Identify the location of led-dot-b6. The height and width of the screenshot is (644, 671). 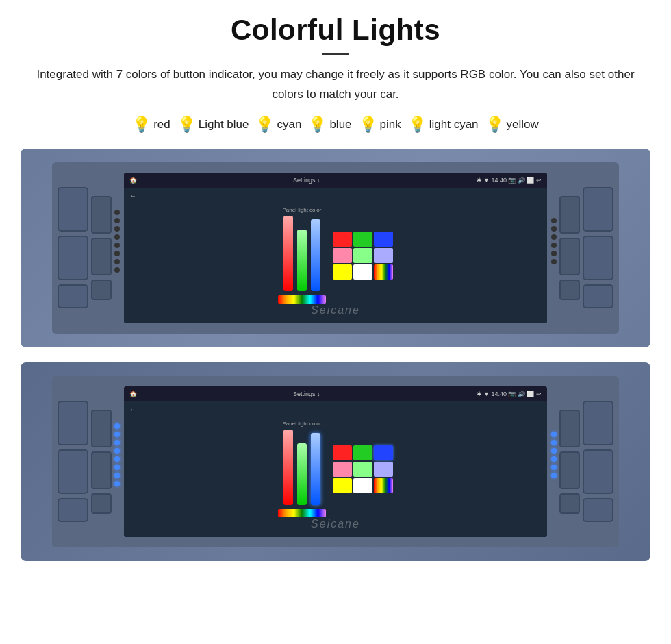
(117, 467).